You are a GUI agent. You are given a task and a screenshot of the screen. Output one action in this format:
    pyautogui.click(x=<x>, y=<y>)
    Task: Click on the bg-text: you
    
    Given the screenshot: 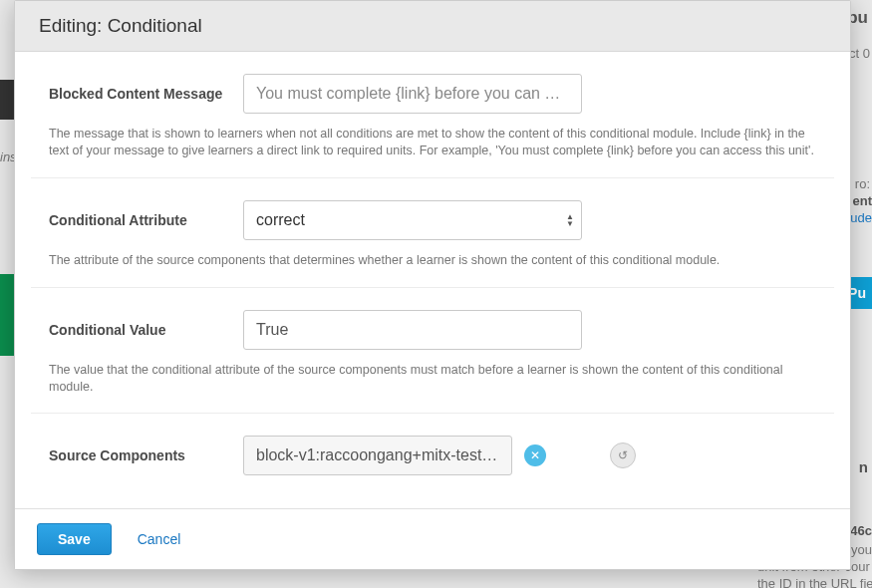 What is the action you would take?
    pyautogui.click(x=861, y=550)
    